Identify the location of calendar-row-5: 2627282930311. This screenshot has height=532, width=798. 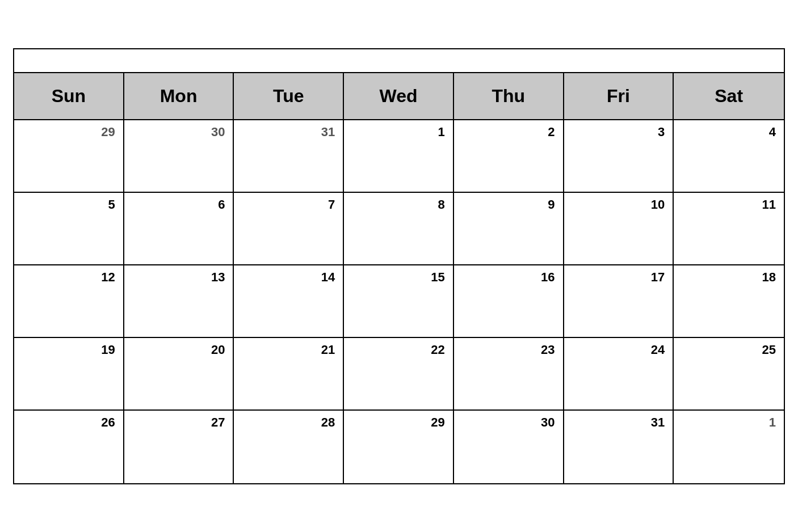
(399, 447).